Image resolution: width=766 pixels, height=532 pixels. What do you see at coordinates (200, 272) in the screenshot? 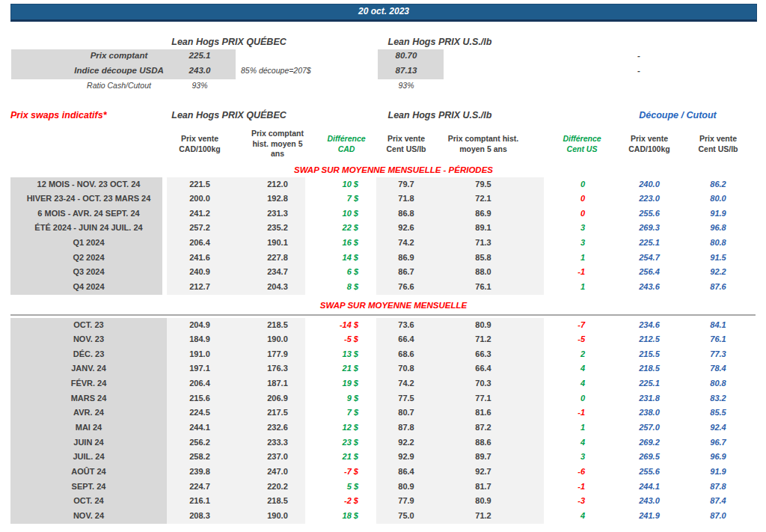
I see `cad-sale-price: 240.9` at bounding box center [200, 272].